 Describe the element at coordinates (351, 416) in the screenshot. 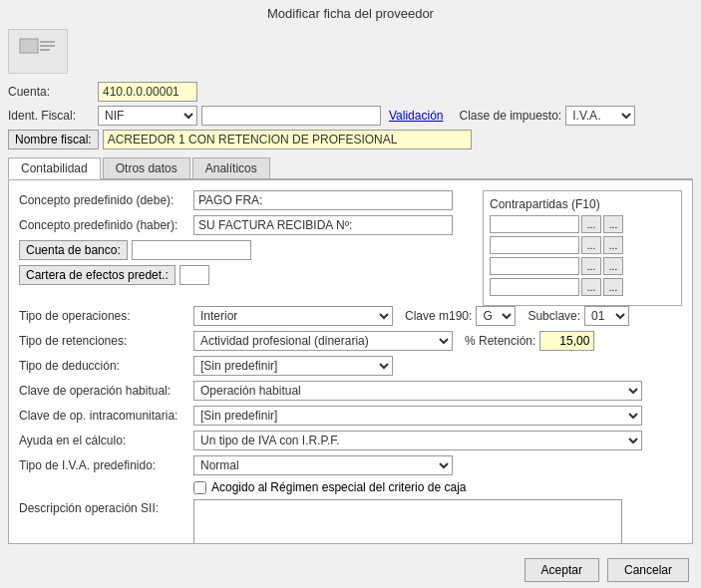

I see `clave-intra-row: Clave de op. intracomunitaria: [Sin pred…` at that location.